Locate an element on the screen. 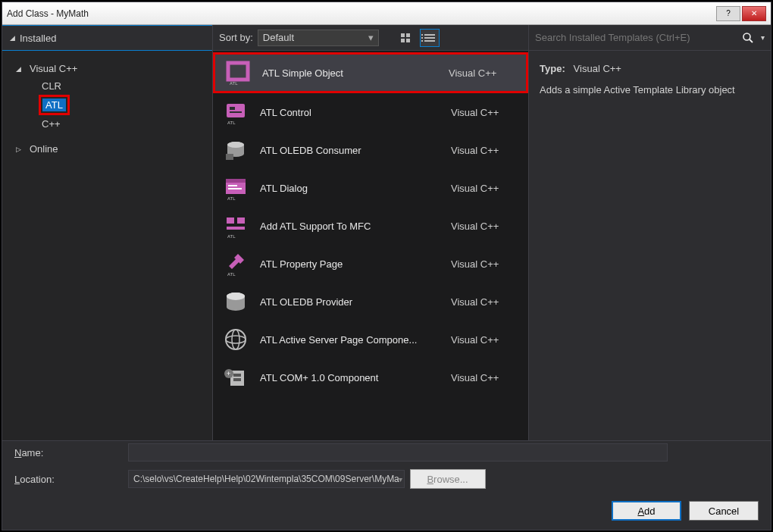  category-tree: ◢ Visual C++ CLR ATL C++ is located at coordinates (108, 105).